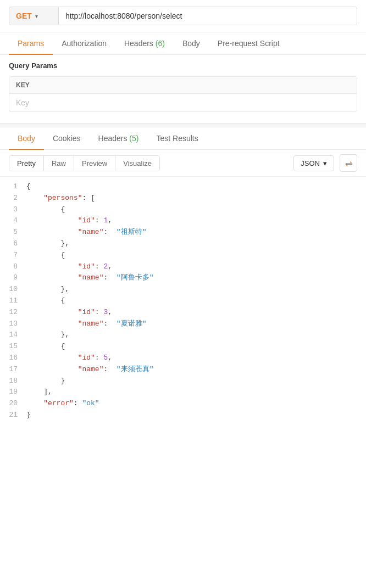 The height and width of the screenshot is (588, 366). Describe the element at coordinates (183, 221) in the screenshot. I see `code-line-4: 4 "id": 1,` at that location.